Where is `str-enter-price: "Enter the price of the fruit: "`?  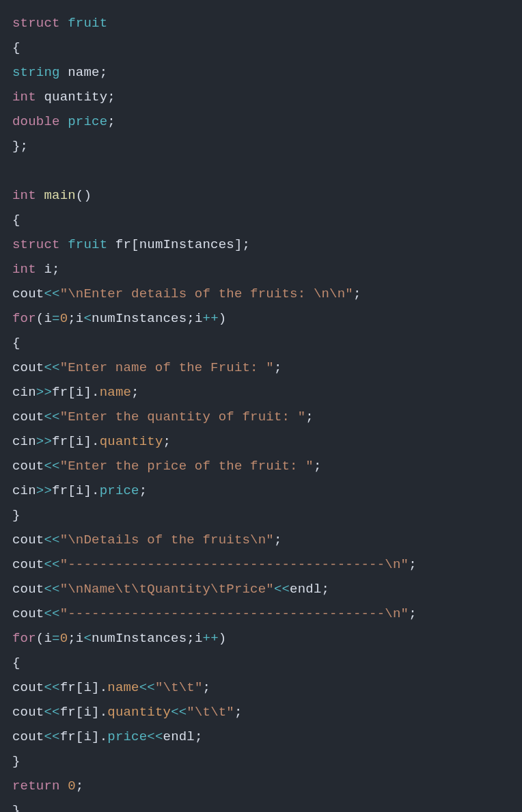
str-enter-price: "Enter the price of the fruit: " is located at coordinates (187, 466).